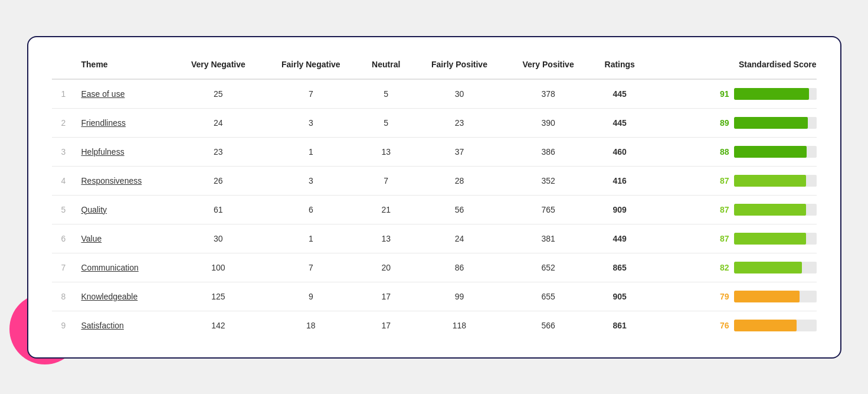  What do you see at coordinates (548, 267) in the screenshot?
I see `row-very-positive: 652` at bounding box center [548, 267].